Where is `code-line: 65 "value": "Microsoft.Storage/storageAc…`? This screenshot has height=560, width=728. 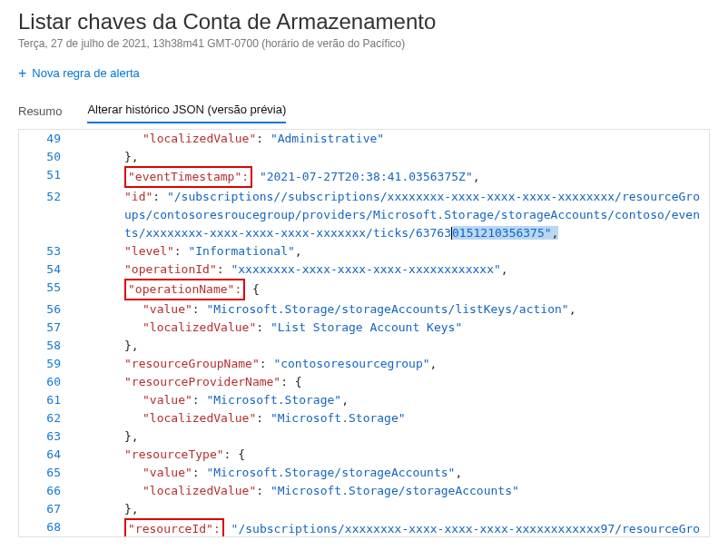 code-line: 65 "value": "Microsoft.Storage/storageAc… is located at coordinates (364, 473).